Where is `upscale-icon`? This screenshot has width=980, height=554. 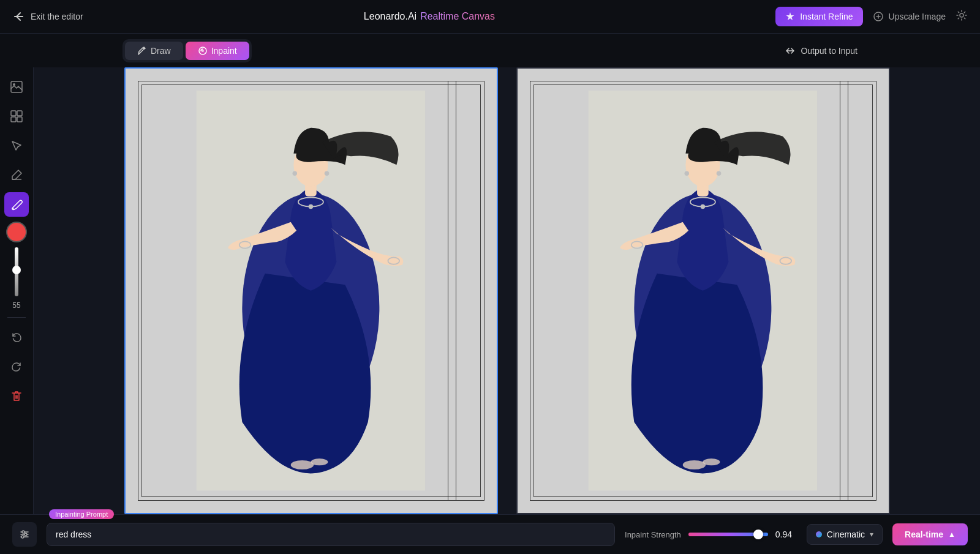 upscale-icon is located at coordinates (878, 17).